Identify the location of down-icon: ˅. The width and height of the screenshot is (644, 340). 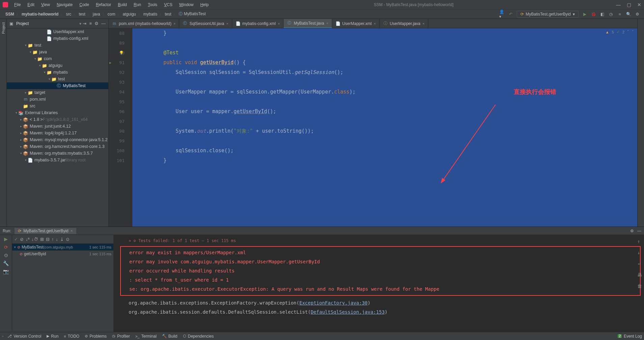
(633, 32).